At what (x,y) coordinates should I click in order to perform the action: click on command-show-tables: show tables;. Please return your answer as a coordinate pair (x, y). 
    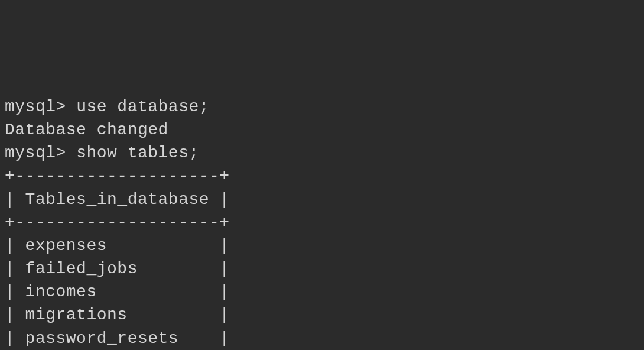
    Looking at the image, I should click on (138, 153).